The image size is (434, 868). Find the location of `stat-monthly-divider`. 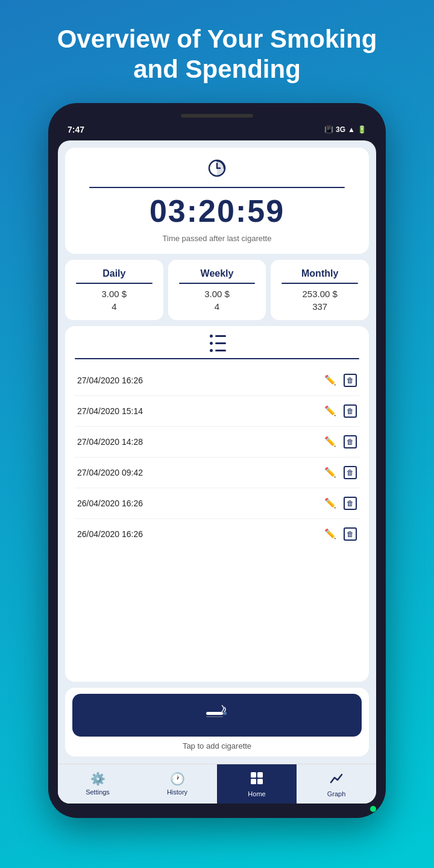

stat-monthly-divider is located at coordinates (319, 283).